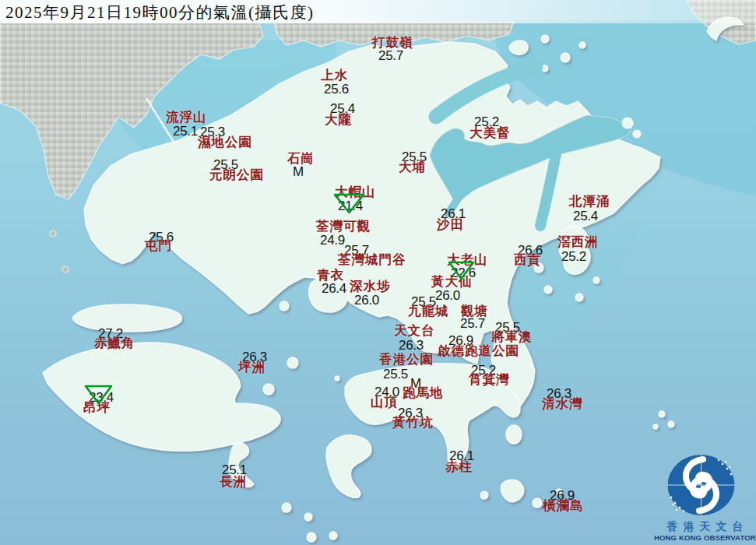  I want to click on tung-lung-chau, so click(514, 434).